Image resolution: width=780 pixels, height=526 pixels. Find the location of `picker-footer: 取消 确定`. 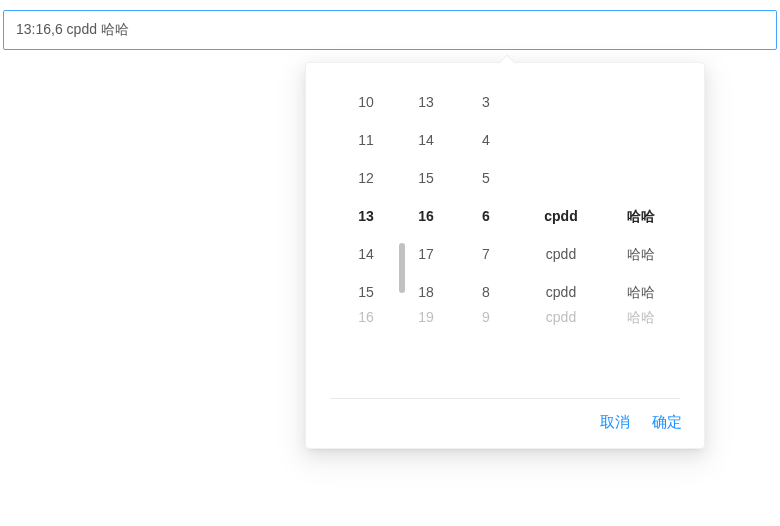

picker-footer: 取消 确定 is located at coordinates (505, 424).